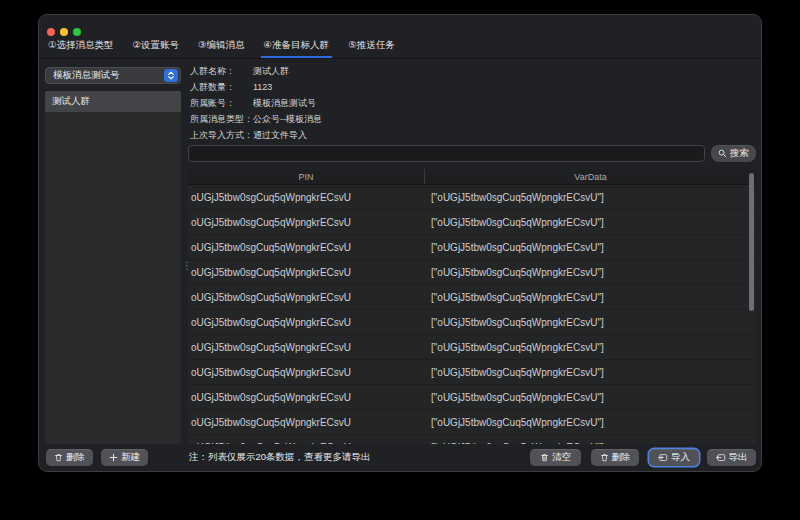 Image resolution: width=800 pixels, height=520 pixels. What do you see at coordinates (721, 458) in the screenshot?
I see `export-icon` at bounding box center [721, 458].